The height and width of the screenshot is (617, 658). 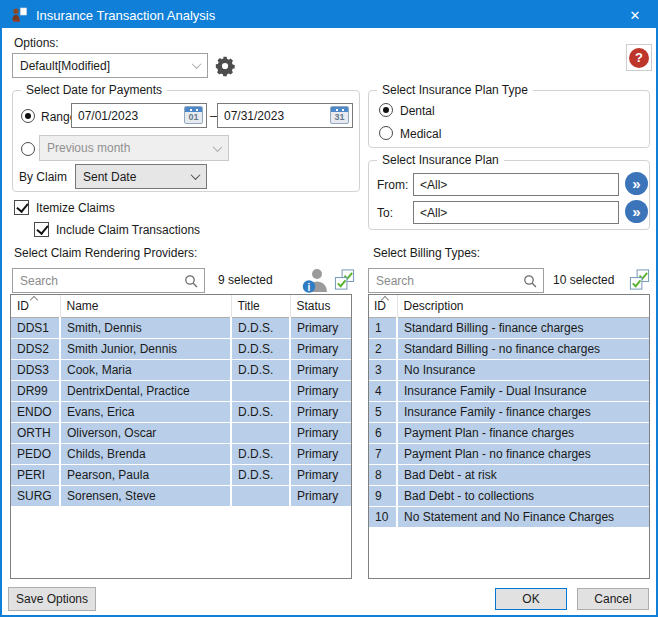 I want to click on table-row: PEDOChilds, BrendaD.D.S.Primary, so click(x=181, y=454).